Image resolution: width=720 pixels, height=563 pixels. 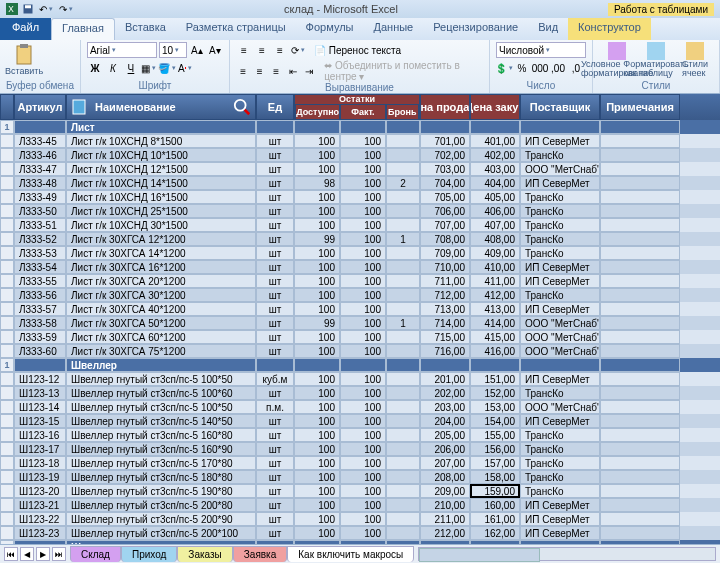 I want to click on menu-tab: Разметка страницы, so click(x=236, y=29).